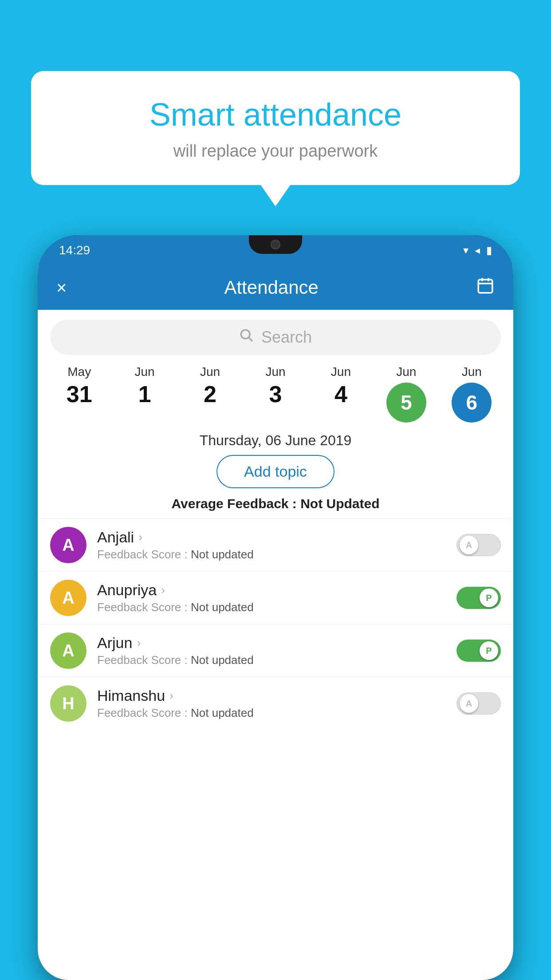 The height and width of the screenshot is (980, 551). Describe the element at coordinates (276, 545) in the screenshot. I see `student-row-anjali: A Anjali › Feedback Score : Not updated …` at that location.